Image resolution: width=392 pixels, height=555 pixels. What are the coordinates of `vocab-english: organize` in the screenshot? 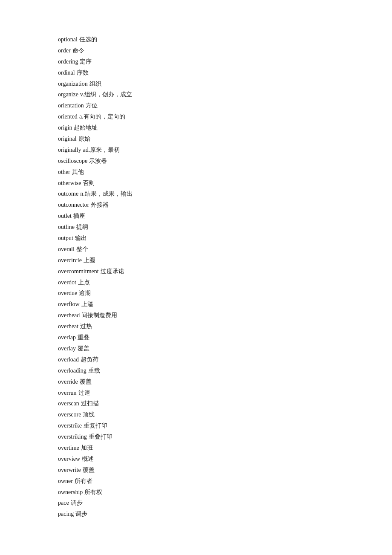 It's located at (68, 95).